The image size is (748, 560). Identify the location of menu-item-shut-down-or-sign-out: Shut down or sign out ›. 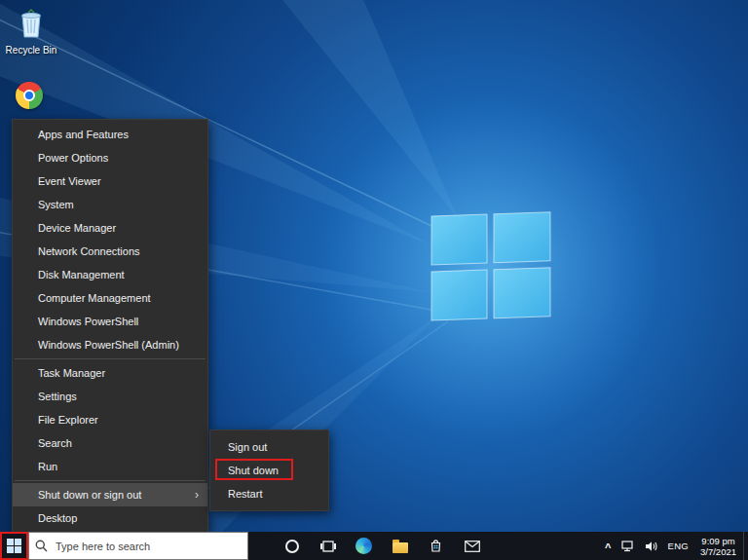
(110, 495).